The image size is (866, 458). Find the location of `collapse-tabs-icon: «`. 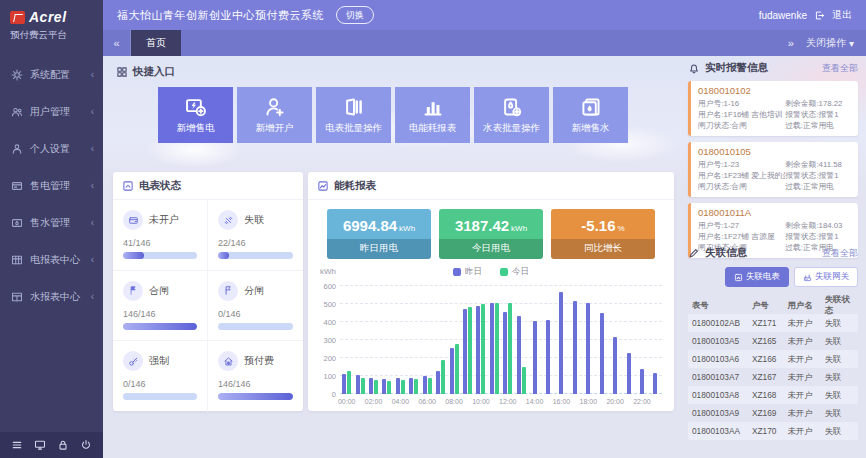

collapse-tabs-icon: « is located at coordinates (117, 43).